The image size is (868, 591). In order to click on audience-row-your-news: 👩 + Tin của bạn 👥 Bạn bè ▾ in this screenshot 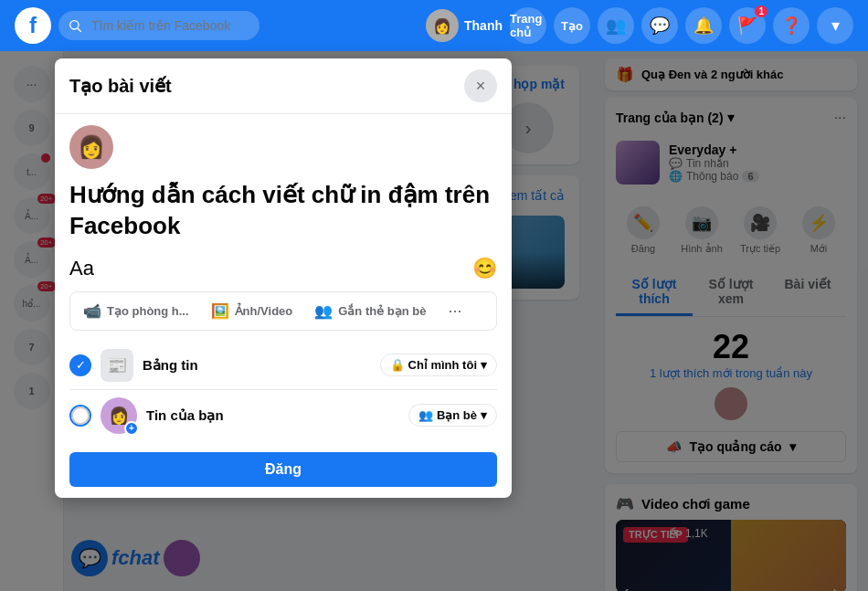, I will do `click(283, 416)`.